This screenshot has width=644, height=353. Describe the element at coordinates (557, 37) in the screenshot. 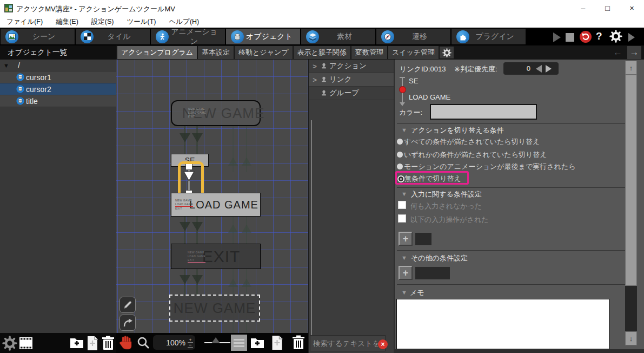

I see `play-icon` at that location.